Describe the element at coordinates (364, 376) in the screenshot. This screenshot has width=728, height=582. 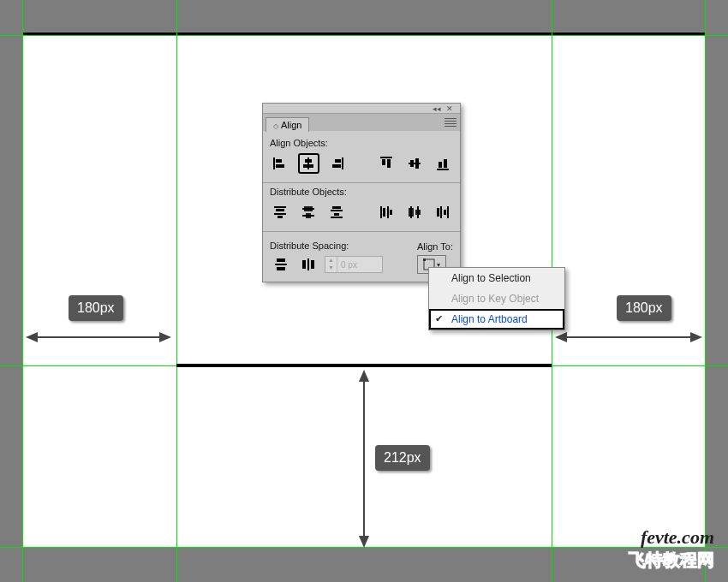
I see `arrow-head-up` at that location.